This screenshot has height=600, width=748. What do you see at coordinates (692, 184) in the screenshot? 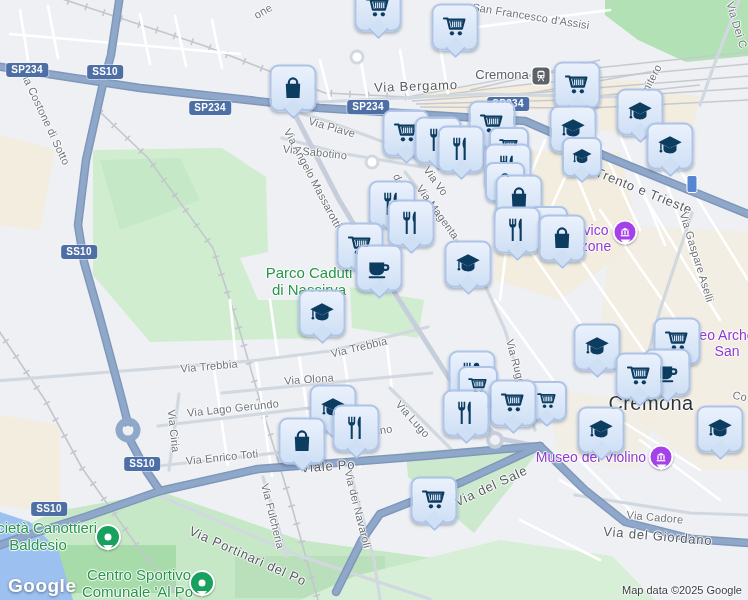
I see `transit-stop-icon` at bounding box center [692, 184].